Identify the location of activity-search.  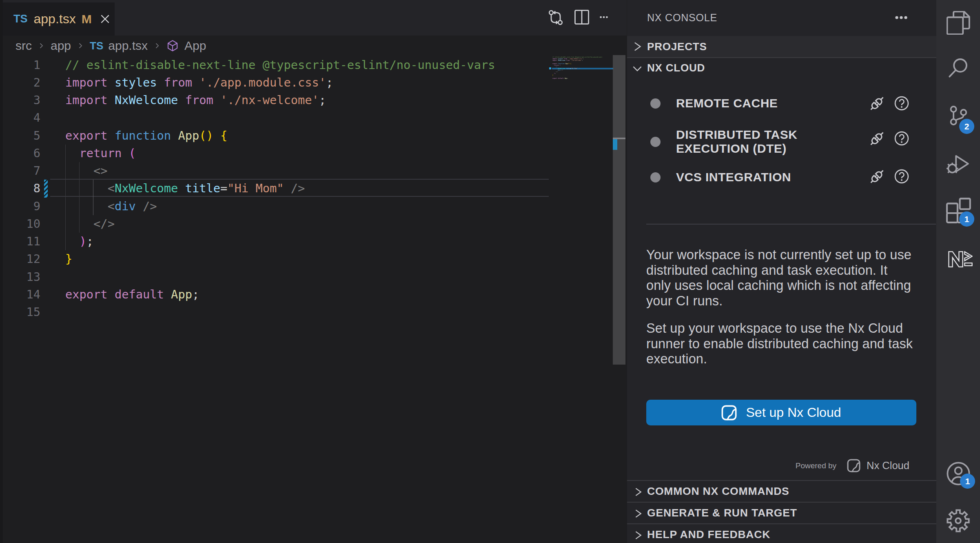
(958, 68).